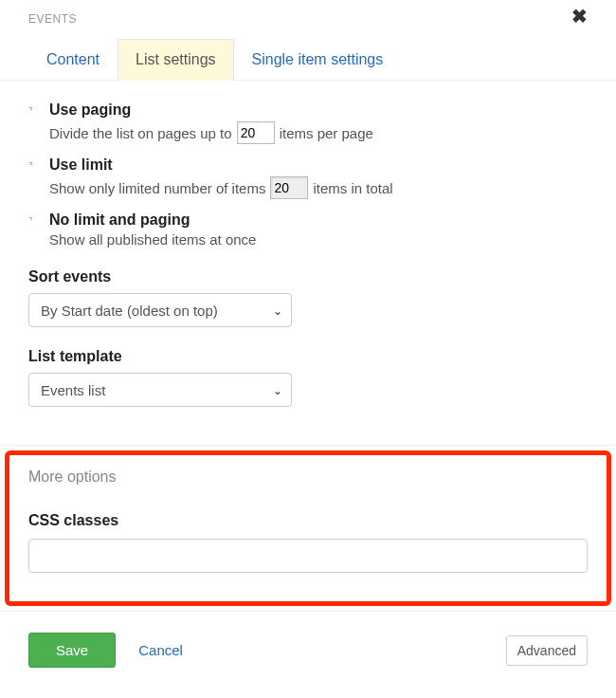 This screenshot has width=616, height=698. Describe the element at coordinates (318, 110) in the screenshot. I see `use-paging-title: Use paging` at that location.